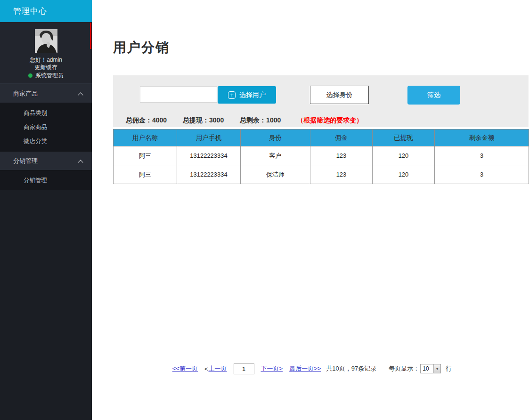 The width and height of the screenshot is (529, 420). I want to click on cell-identity: 保洁师, so click(276, 175).